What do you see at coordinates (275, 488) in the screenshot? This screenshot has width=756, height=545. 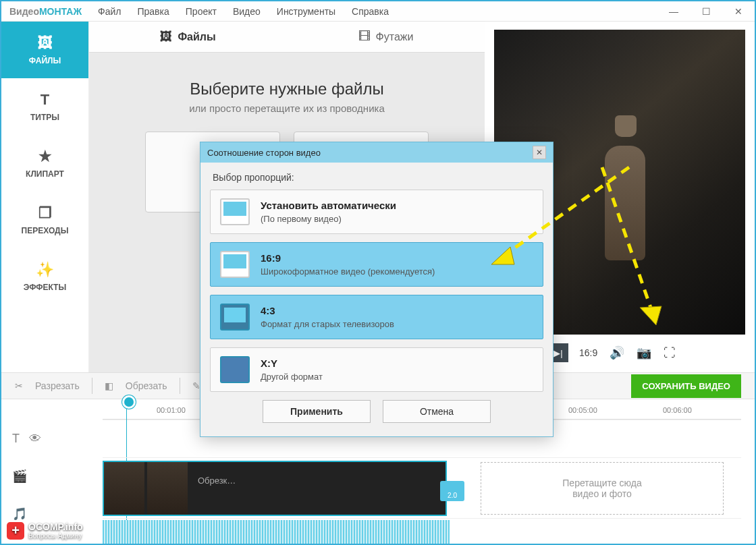 I see `video-clip: Обрезк… 2.0` at bounding box center [275, 488].